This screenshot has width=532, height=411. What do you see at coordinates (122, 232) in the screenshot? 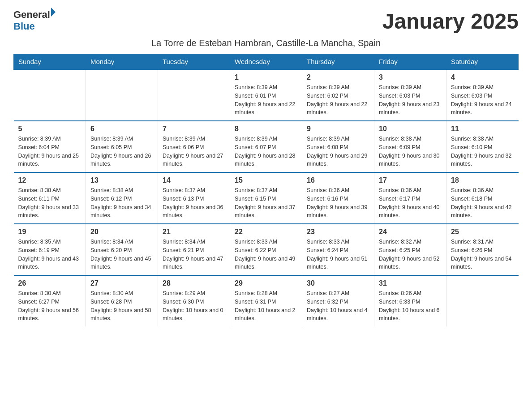
I see `day-number: 20` at bounding box center [122, 232].